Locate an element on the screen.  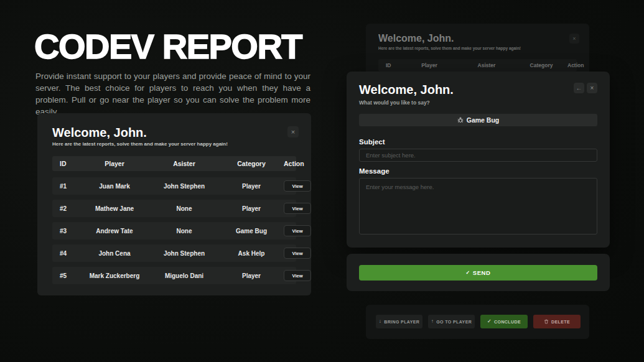
table-row: #5 Mark Zuckerberg Miguelo Dani Player V… is located at coordinates (174, 276).